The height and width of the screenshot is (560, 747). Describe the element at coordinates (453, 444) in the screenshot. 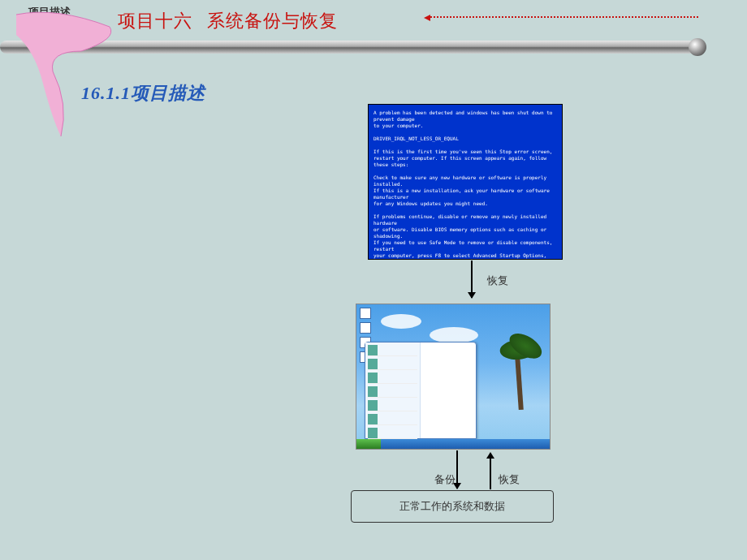

I see `taskbar` at that location.